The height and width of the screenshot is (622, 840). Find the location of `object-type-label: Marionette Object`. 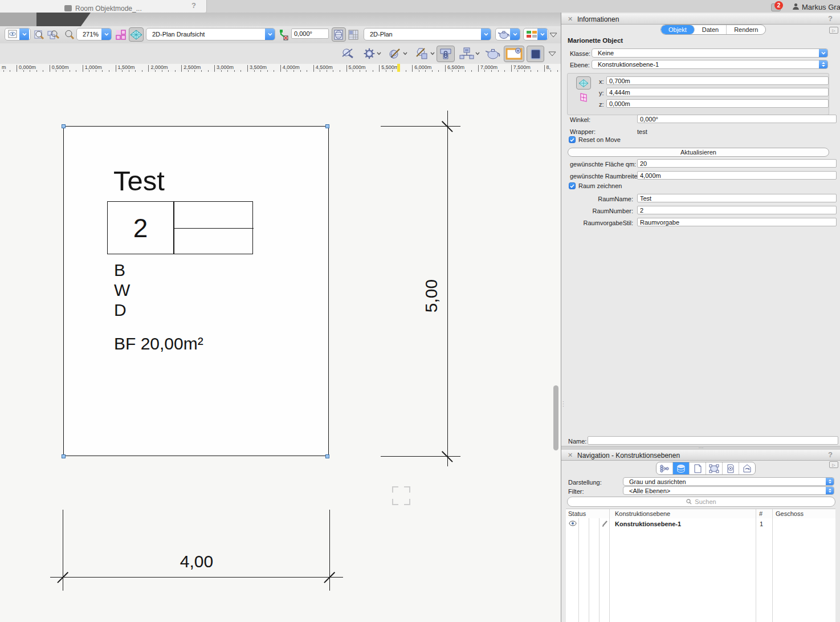

object-type-label: Marionette Object is located at coordinates (595, 40).